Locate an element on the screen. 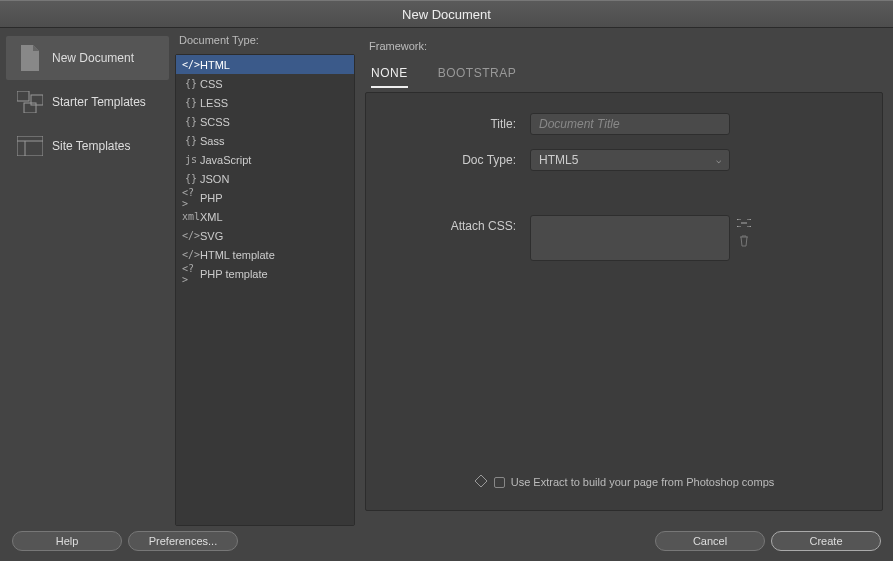  doctype-item-javascript: jsJavaScript is located at coordinates (265, 160).